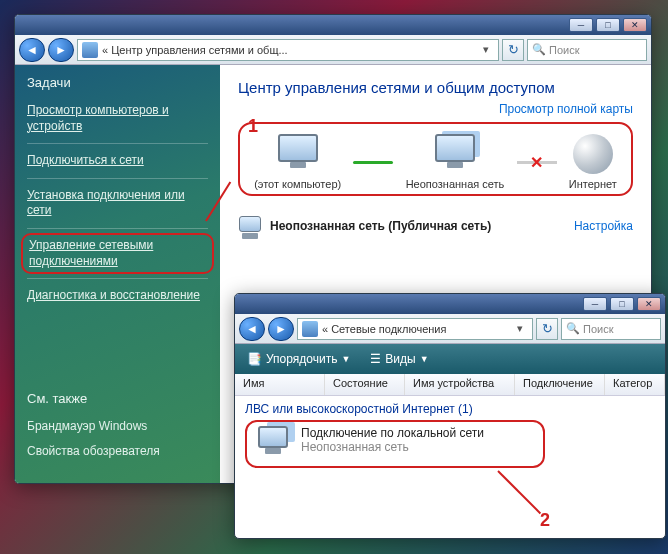 The width and height of the screenshot is (668, 554). I want to click on sidebar-item-view-computers: Просмотр компьютеров и устройств, so click(118, 118).